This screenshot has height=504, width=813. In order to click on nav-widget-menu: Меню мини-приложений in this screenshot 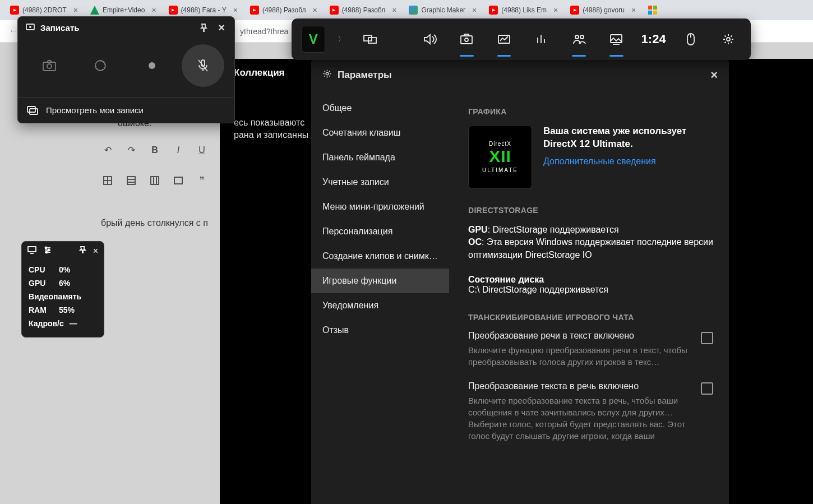, I will do `click(380, 207)`.